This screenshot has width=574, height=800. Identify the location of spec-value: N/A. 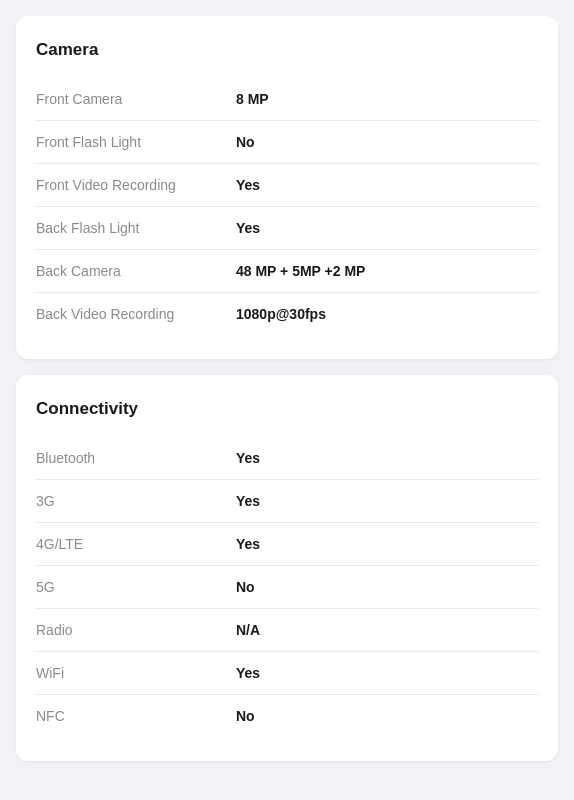
(387, 630).